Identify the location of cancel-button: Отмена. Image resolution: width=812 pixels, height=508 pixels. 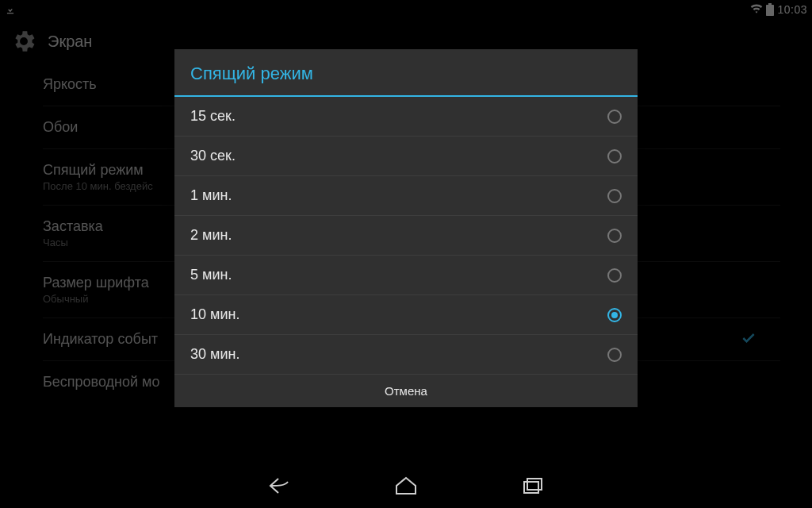
(406, 391).